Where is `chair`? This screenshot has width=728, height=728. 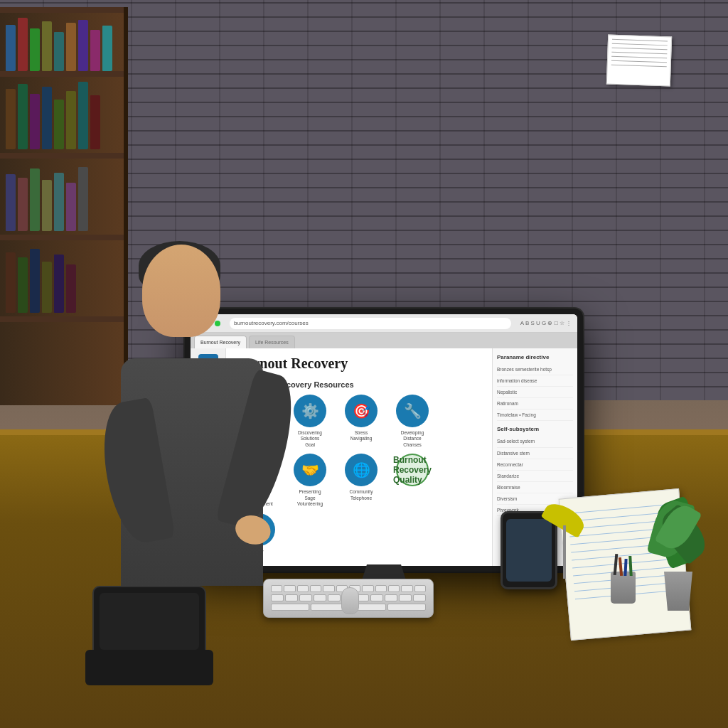 chair is located at coordinates (149, 657).